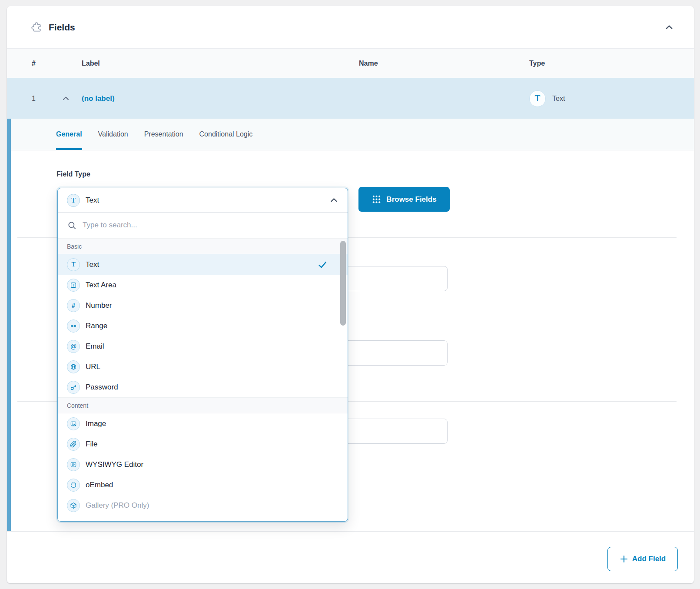 The image size is (700, 589). What do you see at coordinates (202, 405) in the screenshot?
I see `dropdown-group-header: Content` at bounding box center [202, 405].